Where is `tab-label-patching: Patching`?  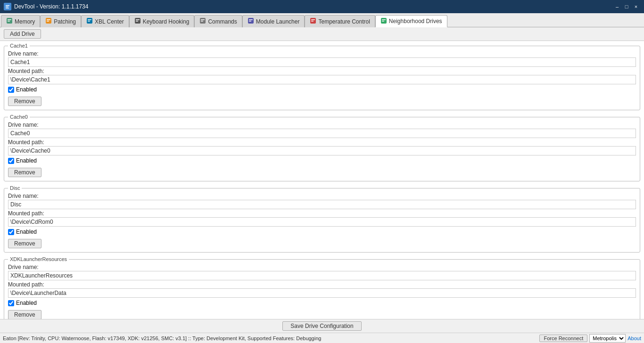 tab-label-patching: Patching is located at coordinates (65, 22).